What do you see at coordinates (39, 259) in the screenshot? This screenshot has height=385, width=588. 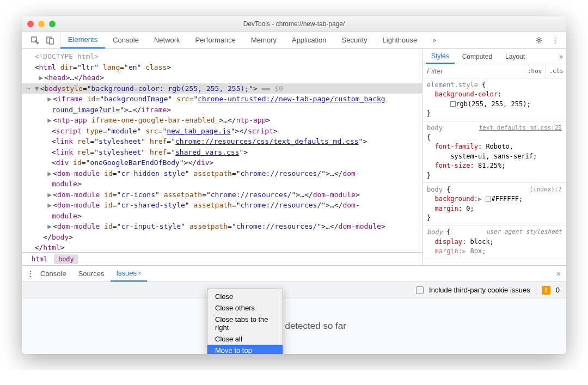 I see `crumb-html: html` at bounding box center [39, 259].